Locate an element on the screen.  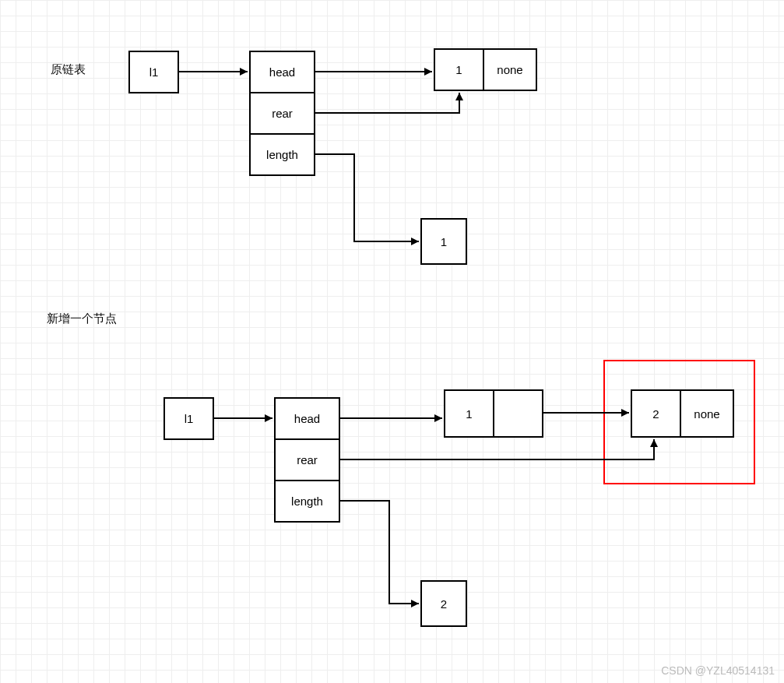
d2-head-text: head is located at coordinates (307, 419).